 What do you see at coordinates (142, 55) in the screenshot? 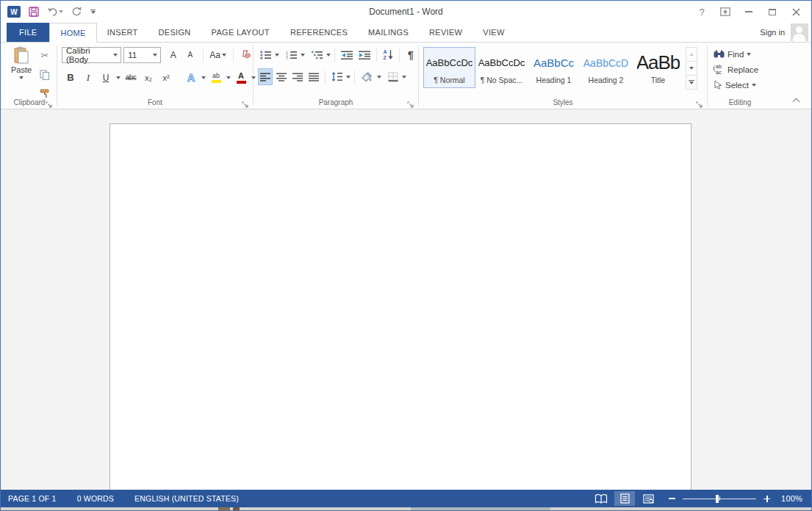
I see `font-size-combobox: 11` at bounding box center [142, 55].